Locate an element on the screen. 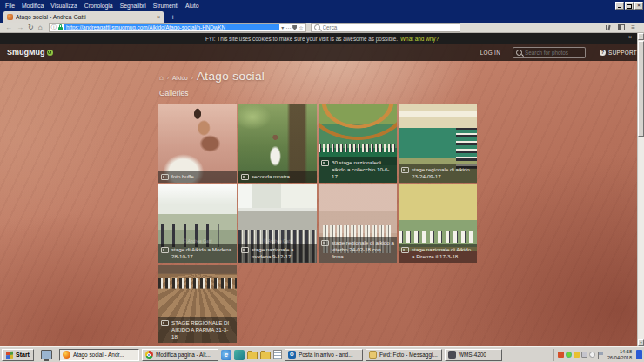 This screenshot has width=644, height=362. support-link: ? SUPPORT is located at coordinates (618, 52).